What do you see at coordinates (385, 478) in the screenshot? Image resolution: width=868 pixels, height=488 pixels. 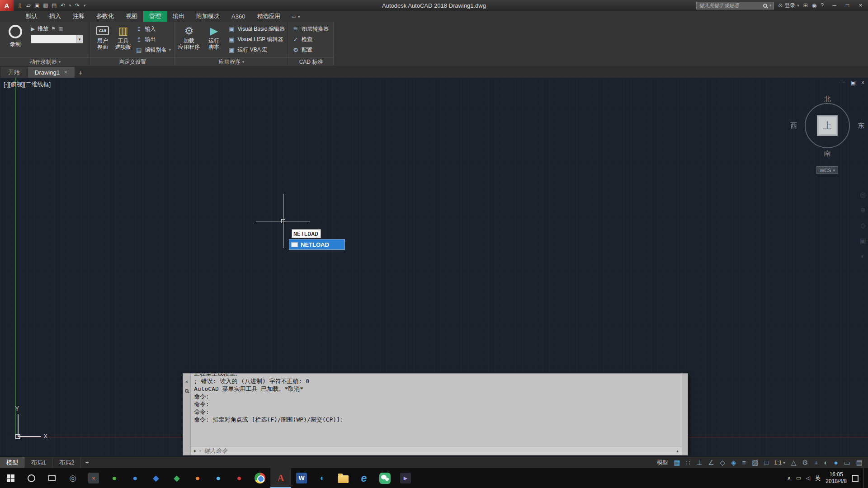 I see `taskbar-app-wechat` at bounding box center [385, 478].